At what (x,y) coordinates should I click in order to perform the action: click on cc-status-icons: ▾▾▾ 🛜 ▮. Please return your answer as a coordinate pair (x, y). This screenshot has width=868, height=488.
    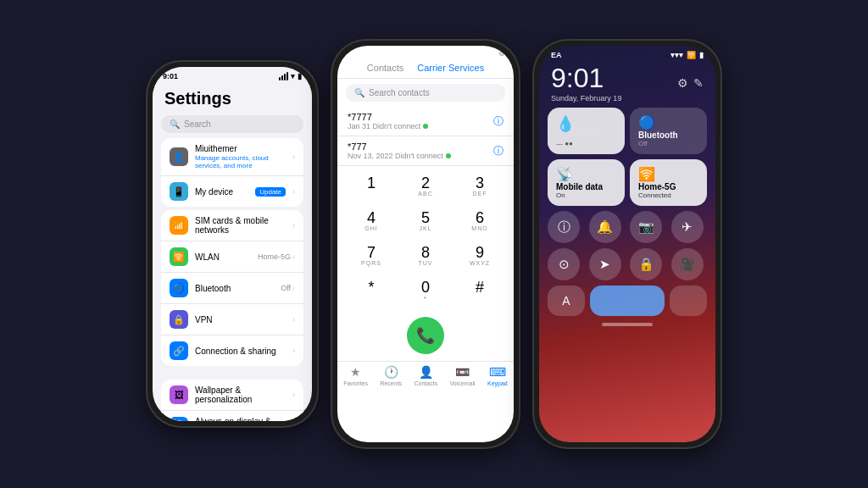
    Looking at the image, I should click on (687, 55).